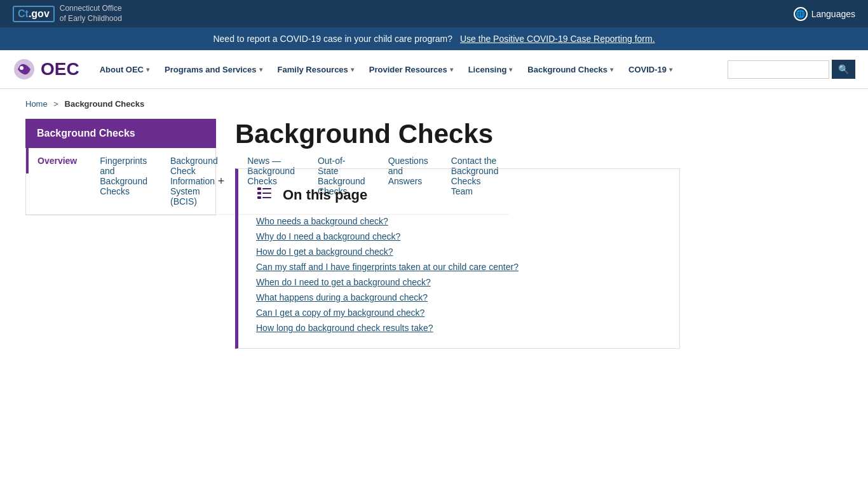 This screenshot has width=868, height=488. What do you see at coordinates (57, 161) in the screenshot?
I see `sidebar-link-overview: Overview` at bounding box center [57, 161].